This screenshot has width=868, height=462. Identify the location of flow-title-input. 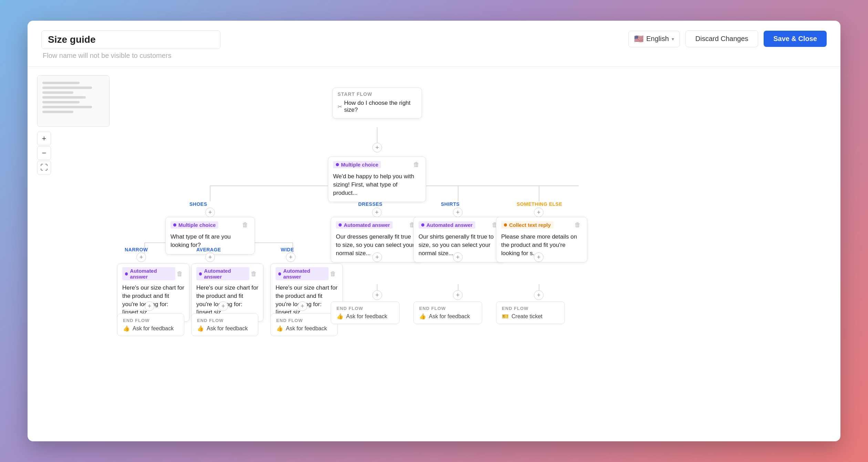
(131, 40).